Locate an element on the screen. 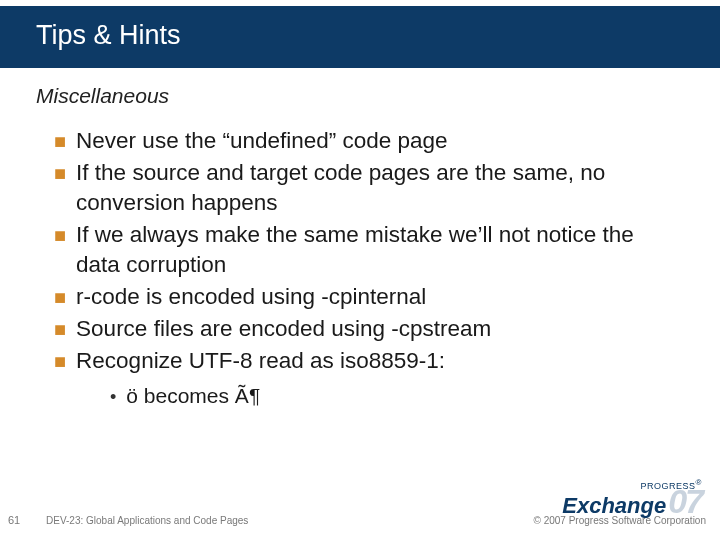 This screenshot has width=720, height=540. bullet-text: Never use the “undefined” code page is located at coordinates (262, 141).